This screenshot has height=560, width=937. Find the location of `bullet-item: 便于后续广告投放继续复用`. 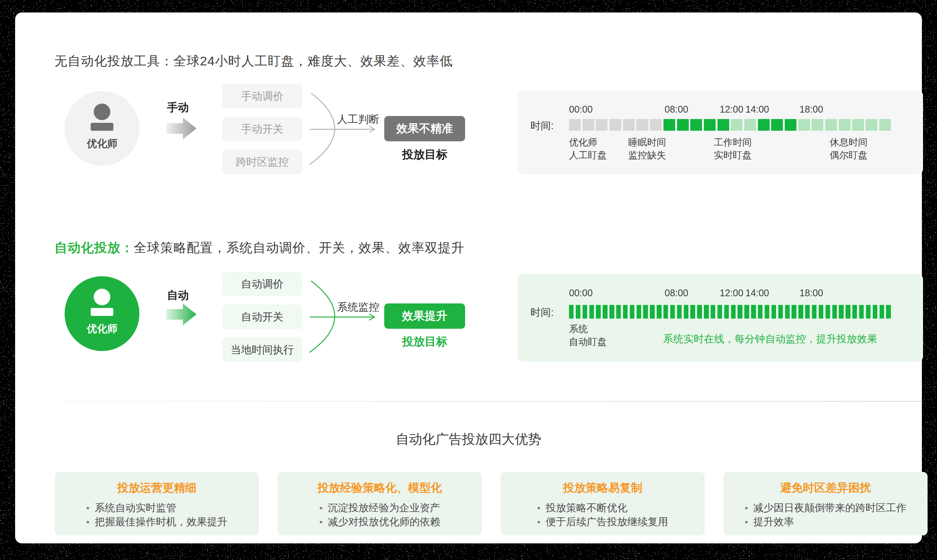

bullet-item: 便于后续广告投放继续复用 is located at coordinates (603, 522).